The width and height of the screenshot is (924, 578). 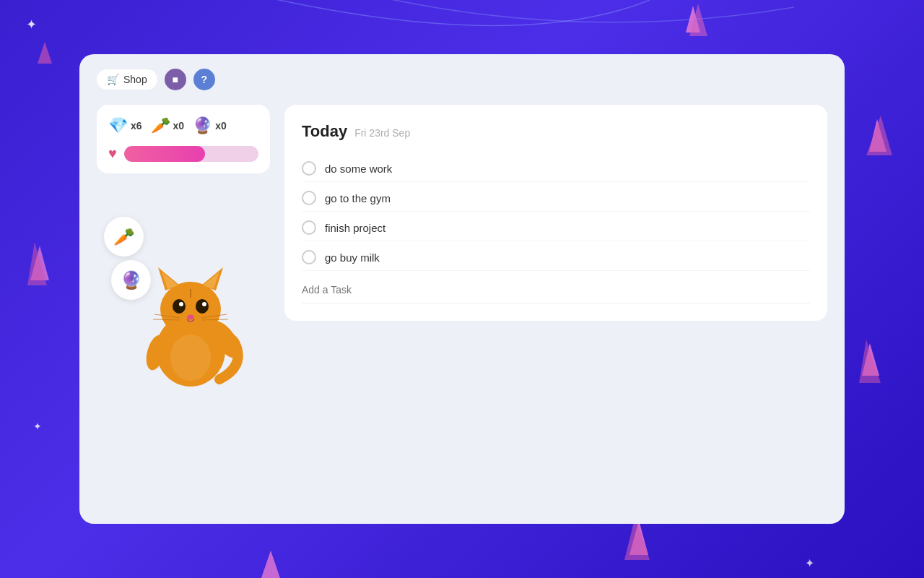 What do you see at coordinates (183, 139) in the screenshot?
I see `stats-card: 💎 x6 🥕 x0 🔮 x0 ♥` at bounding box center [183, 139].